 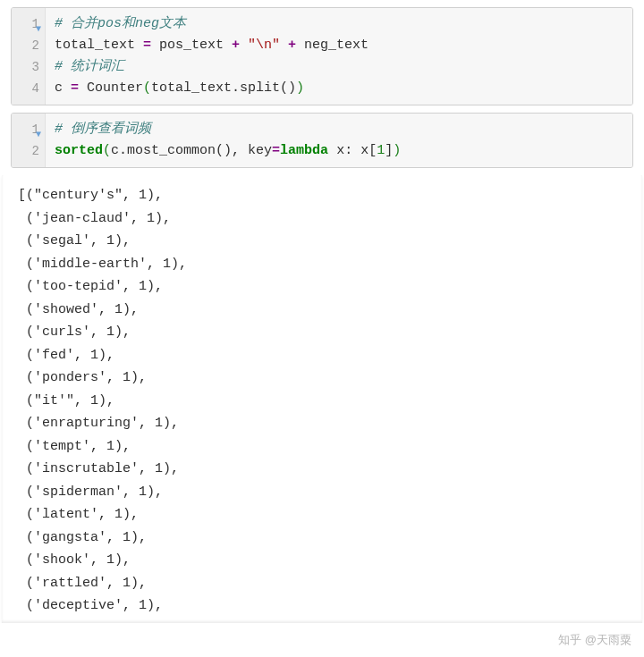 What do you see at coordinates (304, 150) in the screenshot?
I see `keyword: lambda` at bounding box center [304, 150].